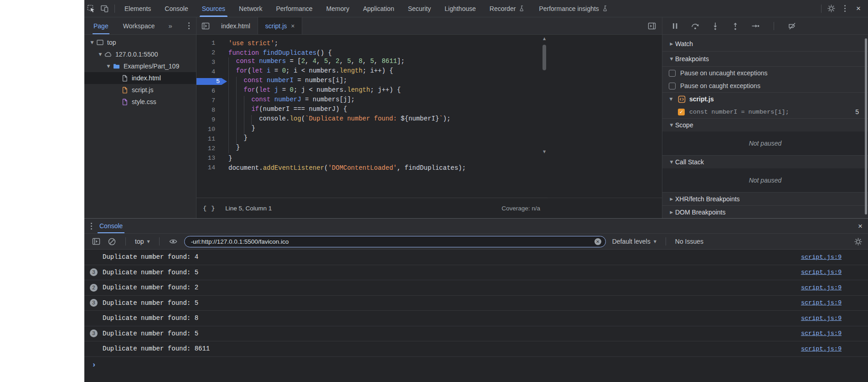 This screenshot has width=868, height=382. What do you see at coordinates (210, 62) in the screenshot?
I see `line-number: 3` at bounding box center [210, 62].